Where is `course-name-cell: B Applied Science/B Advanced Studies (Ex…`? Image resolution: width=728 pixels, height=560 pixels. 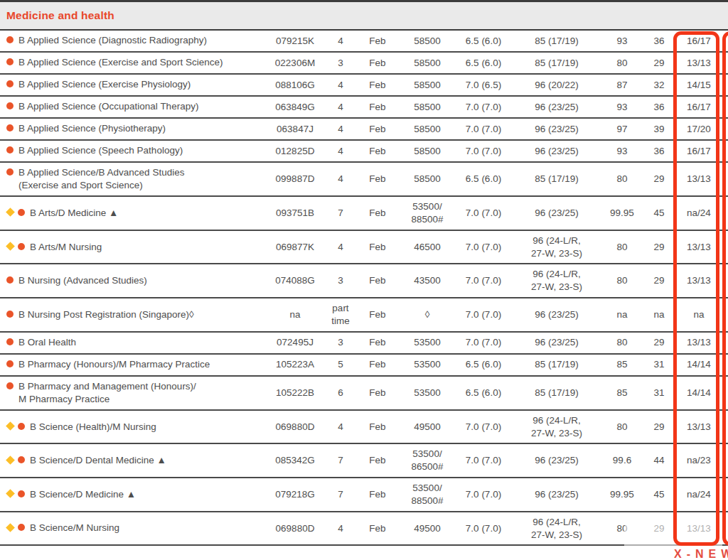 course-name-cell: B Applied Science/B Advanced Studies (Ex… is located at coordinates (133, 179).